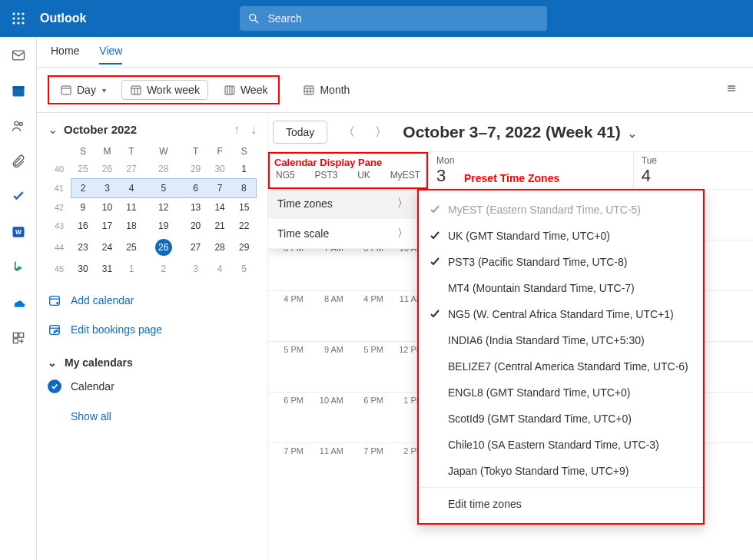 The image size is (753, 560). What do you see at coordinates (164, 90) in the screenshot?
I see `annotation-box-views: Day ▾ Work week Week` at bounding box center [164, 90].